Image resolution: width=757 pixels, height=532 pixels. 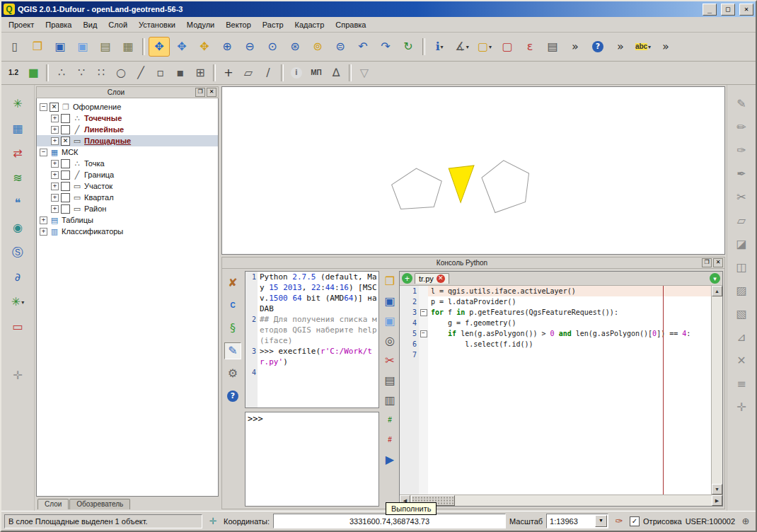 What do you see at coordinates (741, 197) in the screenshot?
I see `cut-region-button: ✂` at bounding box center [741, 197].